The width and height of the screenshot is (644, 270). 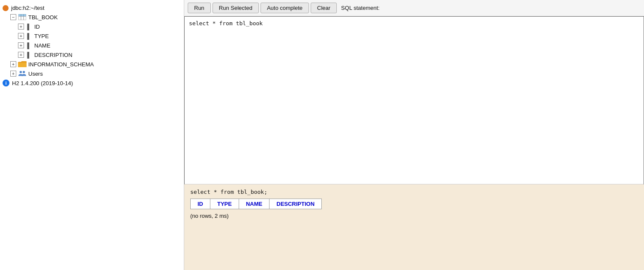 What do you see at coordinates (92, 27) in the screenshot?
I see `sidebar-item-col-id: + ▌ ID` at bounding box center [92, 27].